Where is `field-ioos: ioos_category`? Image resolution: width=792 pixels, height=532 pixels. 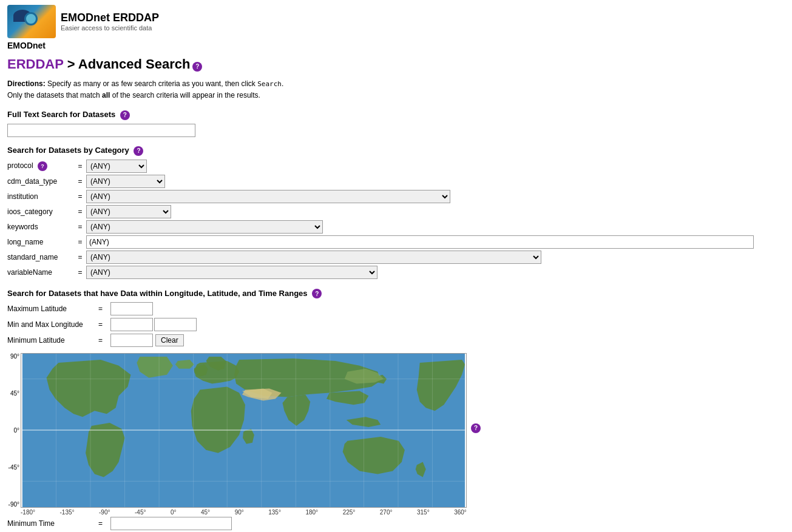
field-ioos: ioos_category is located at coordinates (41, 212).